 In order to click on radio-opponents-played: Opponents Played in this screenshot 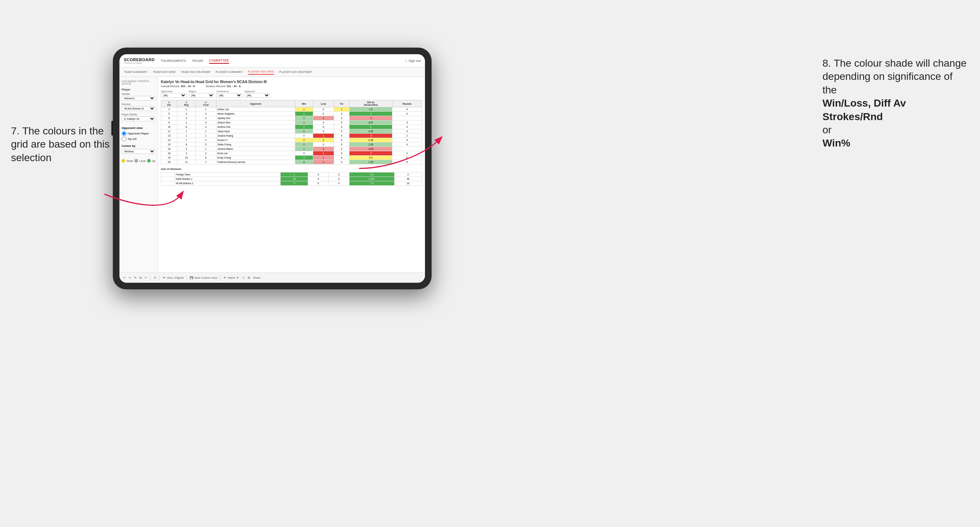, I will do `click(138, 133)`.